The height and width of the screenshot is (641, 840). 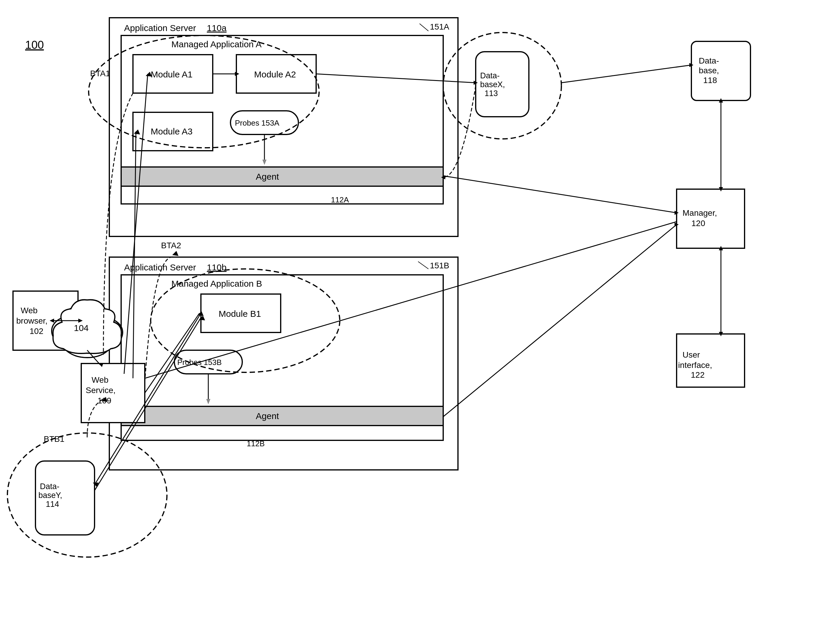 What do you see at coordinates (172, 74) in the screenshot?
I see `module-a1-label: Module A1` at bounding box center [172, 74].